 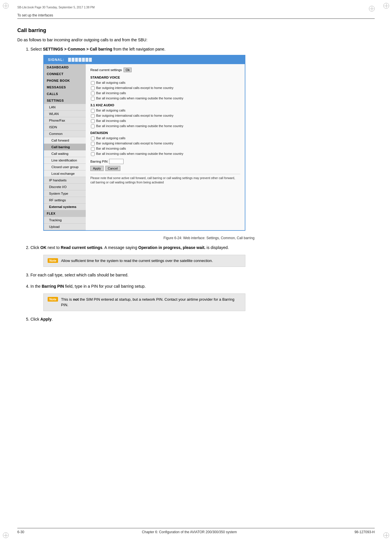 I want to click on nav-flex: FLEX, so click(x=65, y=214).